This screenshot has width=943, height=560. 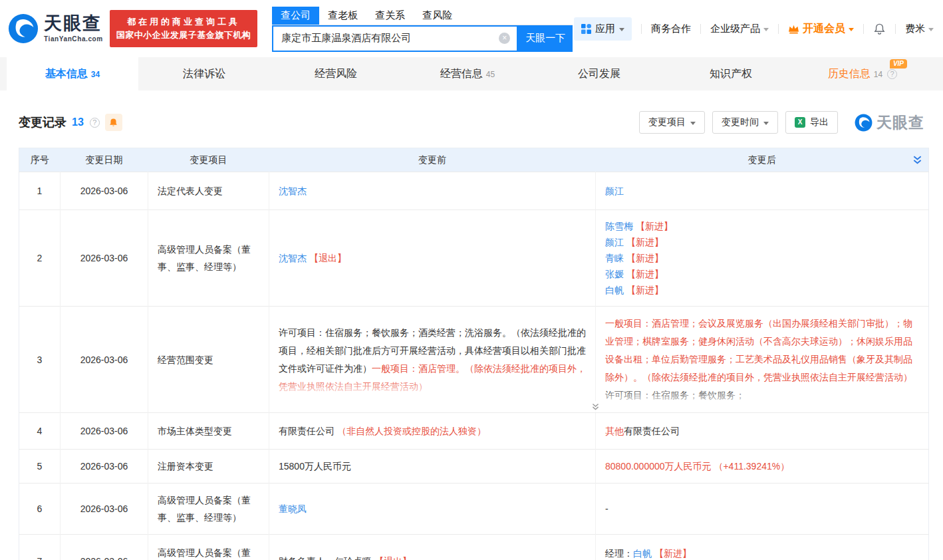 I want to click on menu-enterprise: 企业级产品, so click(x=740, y=29).